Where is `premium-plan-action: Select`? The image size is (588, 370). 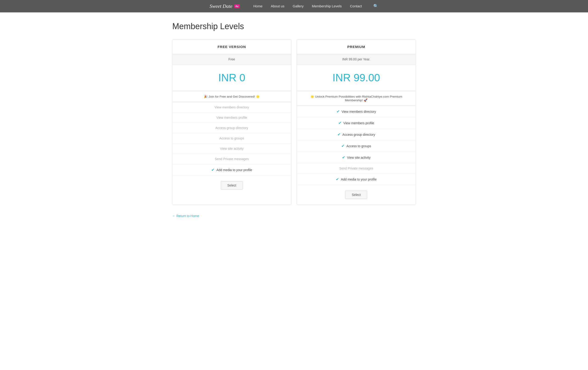
premium-plan-action: Select is located at coordinates (356, 195).